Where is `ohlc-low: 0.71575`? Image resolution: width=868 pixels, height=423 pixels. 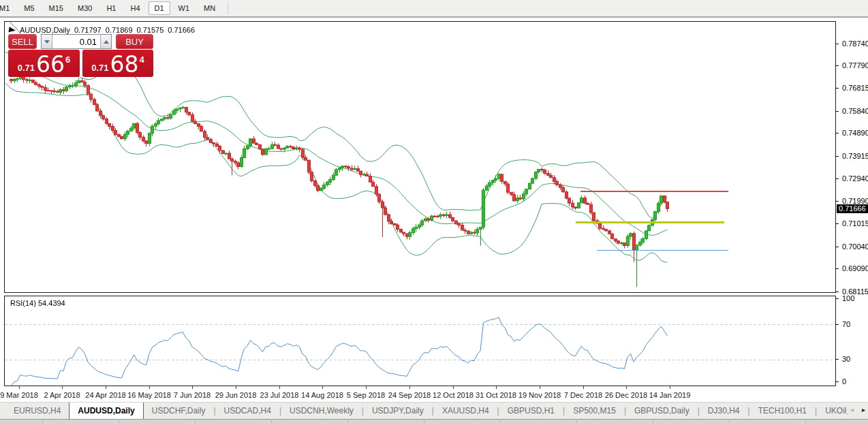 ohlc-low: 0.71575 is located at coordinates (151, 30).